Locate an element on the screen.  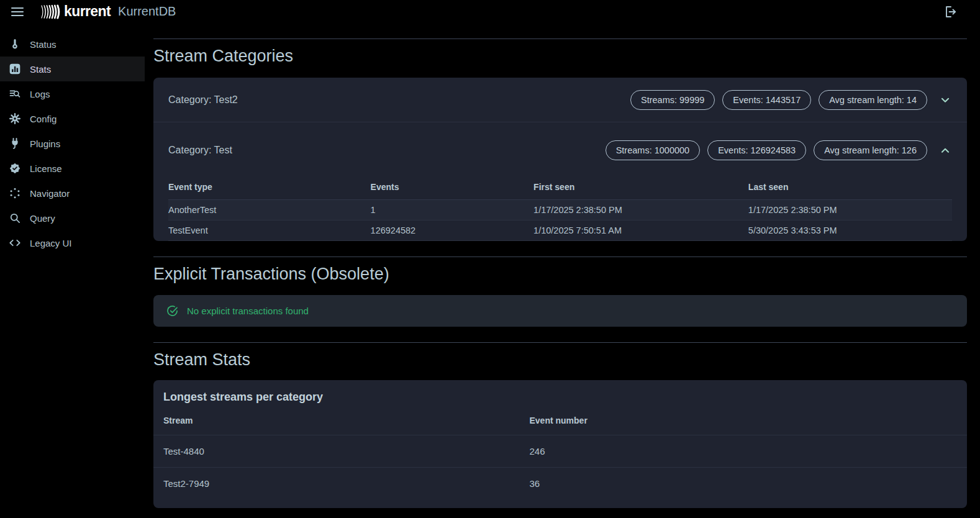
sidebar-item-label: Config is located at coordinates (43, 119).